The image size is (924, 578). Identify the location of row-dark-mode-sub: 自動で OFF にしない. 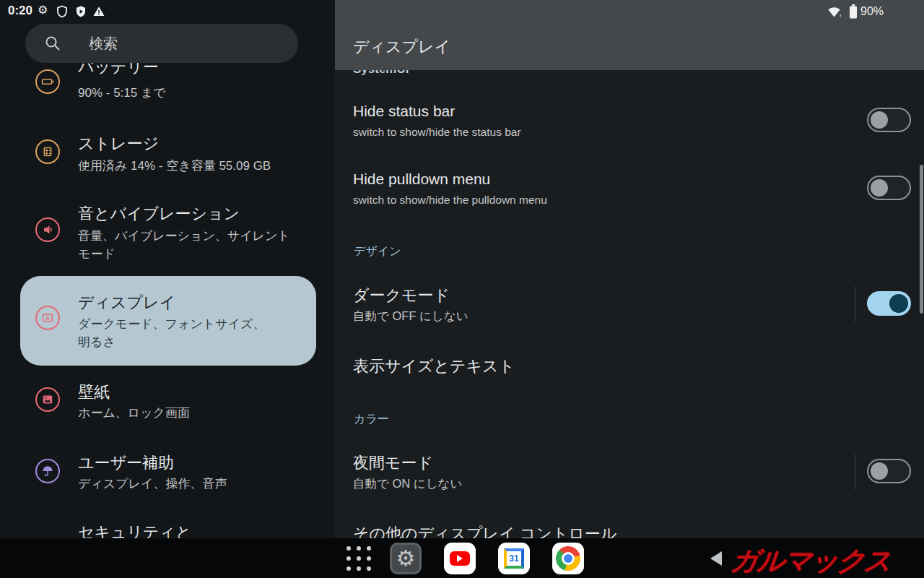
(411, 316).